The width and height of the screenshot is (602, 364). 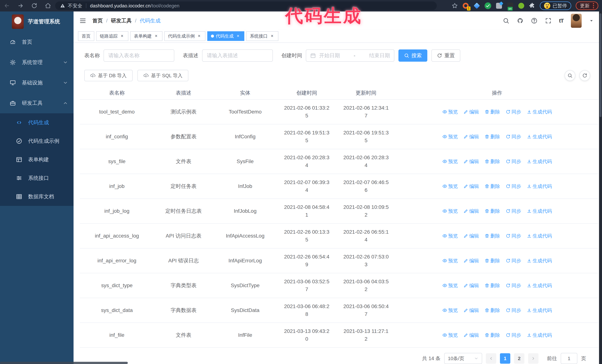 What do you see at coordinates (237, 56) in the screenshot?
I see `table-desc-input` at bounding box center [237, 56].